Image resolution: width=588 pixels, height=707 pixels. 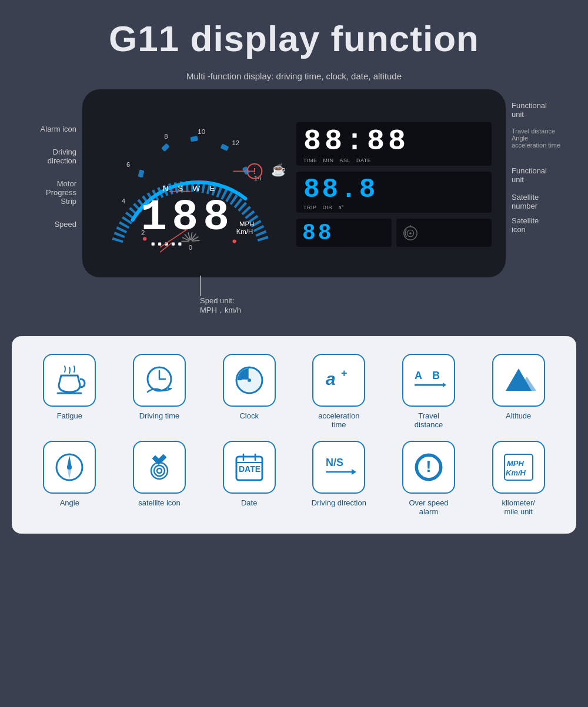 I want to click on driving-direction-item: N/S Driving direction, so click(x=339, y=478).